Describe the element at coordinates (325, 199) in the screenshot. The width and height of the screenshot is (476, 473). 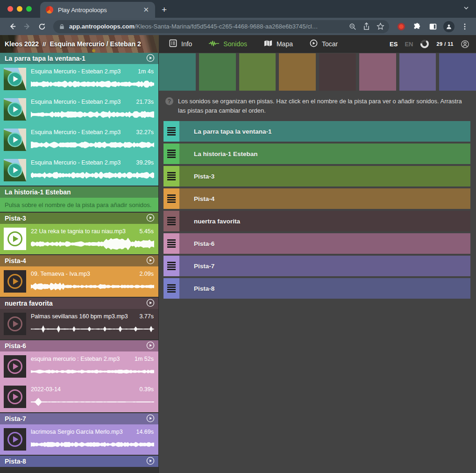
I see `track-row-label-area: Pista-4` at that location.